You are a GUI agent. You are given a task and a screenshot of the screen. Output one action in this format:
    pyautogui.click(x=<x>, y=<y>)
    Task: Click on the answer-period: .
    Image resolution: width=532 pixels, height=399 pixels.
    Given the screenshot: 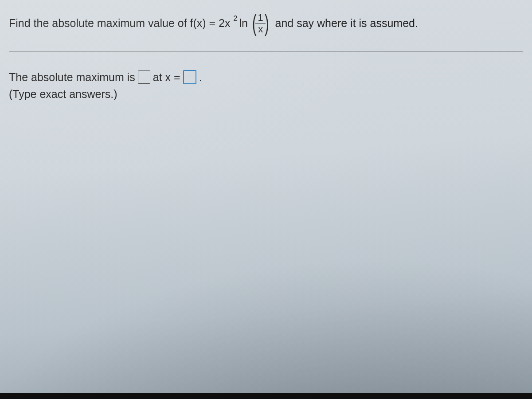 What is the action you would take?
    pyautogui.click(x=200, y=77)
    